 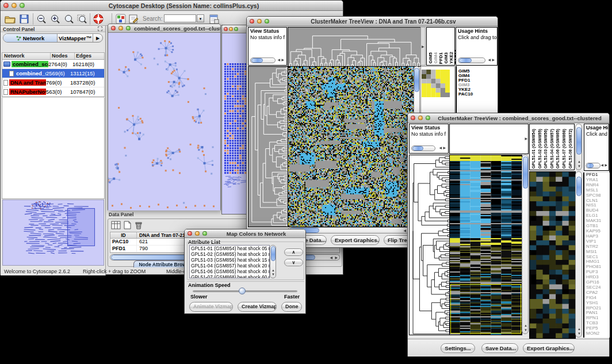 What do you see at coordinates (211, 307) in the screenshot?
I see `animate-vizmap-button: Animate Vizmap` at bounding box center [211, 307].